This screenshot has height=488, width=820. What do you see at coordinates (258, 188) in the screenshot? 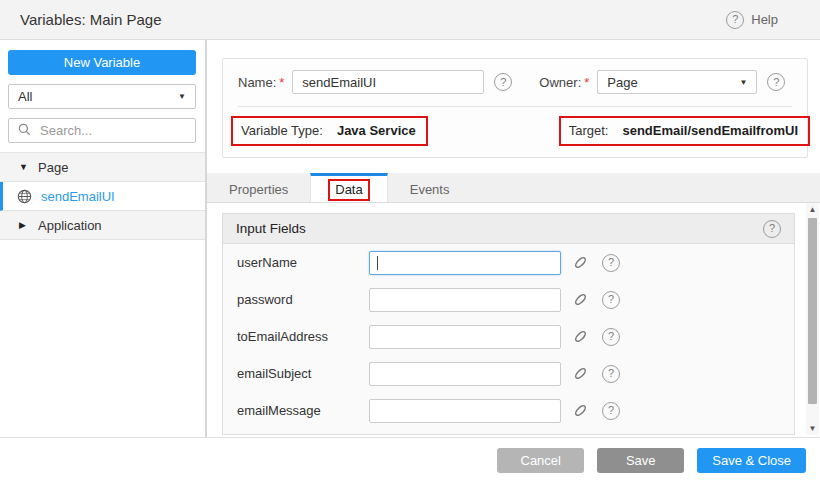
I see `tab-properties: Properties` at bounding box center [258, 188].